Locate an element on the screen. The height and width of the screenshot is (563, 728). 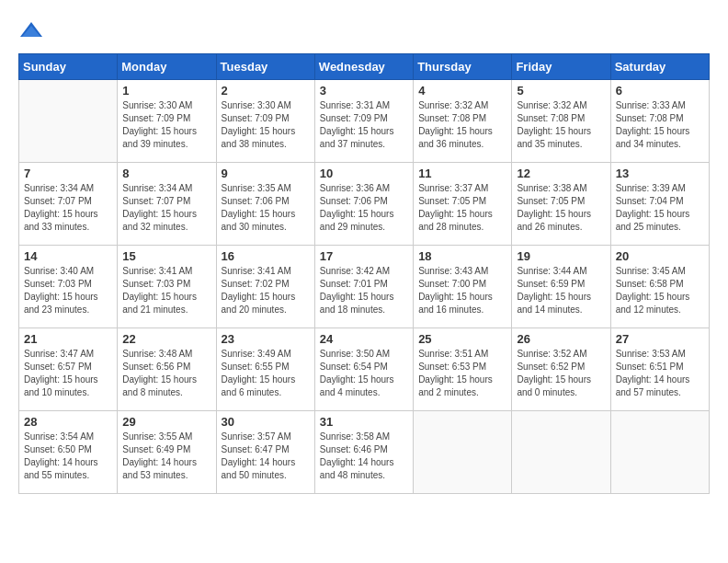
calendar-cell: 10Sunrise: 3:36 AM Sunset: 7:06 PM Dayli… is located at coordinates (364, 204).